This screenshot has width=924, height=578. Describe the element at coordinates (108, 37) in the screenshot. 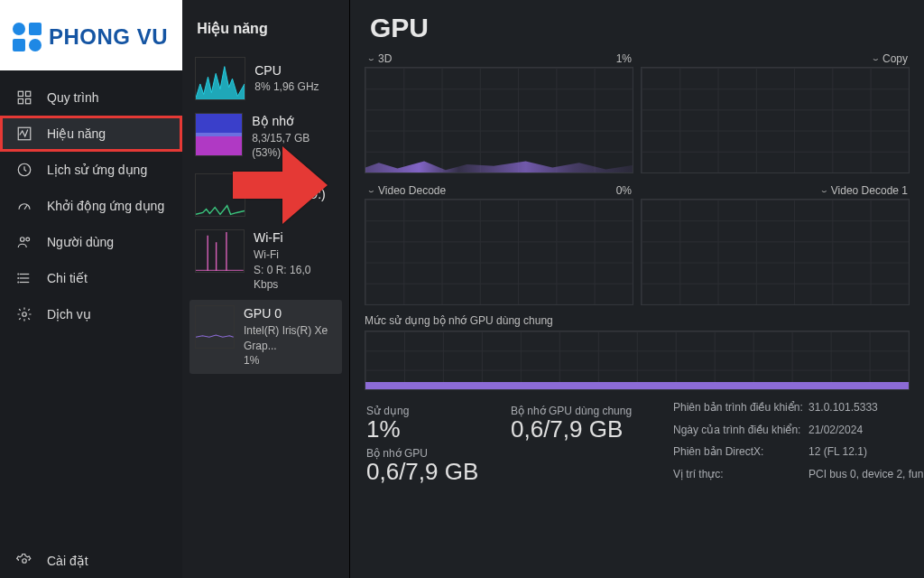

I see `logo-text: PHONG VU` at that location.